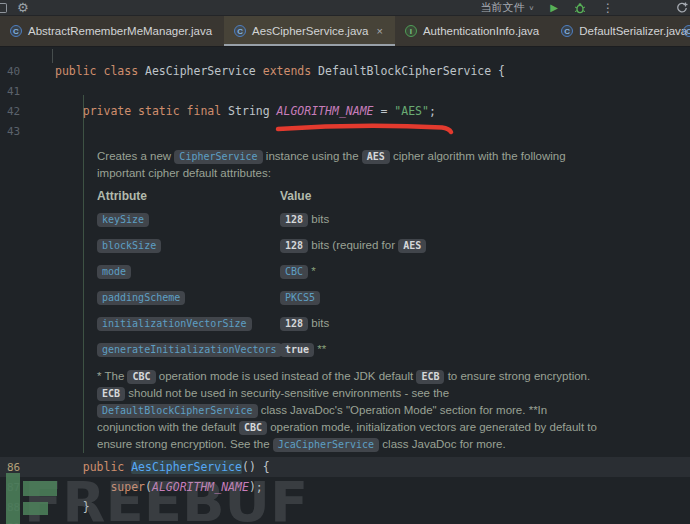 This screenshot has height=524, width=690. What do you see at coordinates (517, 376) in the screenshot?
I see `doc-text: to ensure strong encryption.` at bounding box center [517, 376].